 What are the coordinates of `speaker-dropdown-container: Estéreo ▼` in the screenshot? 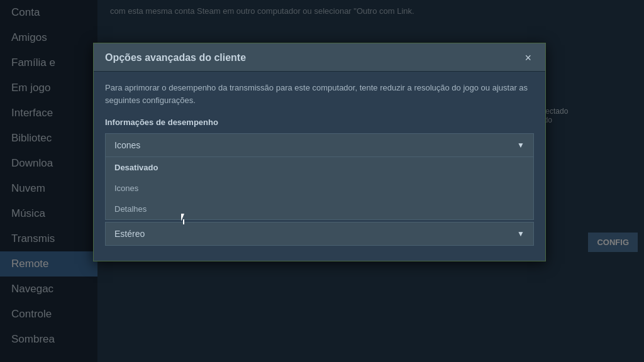 It's located at (319, 234).